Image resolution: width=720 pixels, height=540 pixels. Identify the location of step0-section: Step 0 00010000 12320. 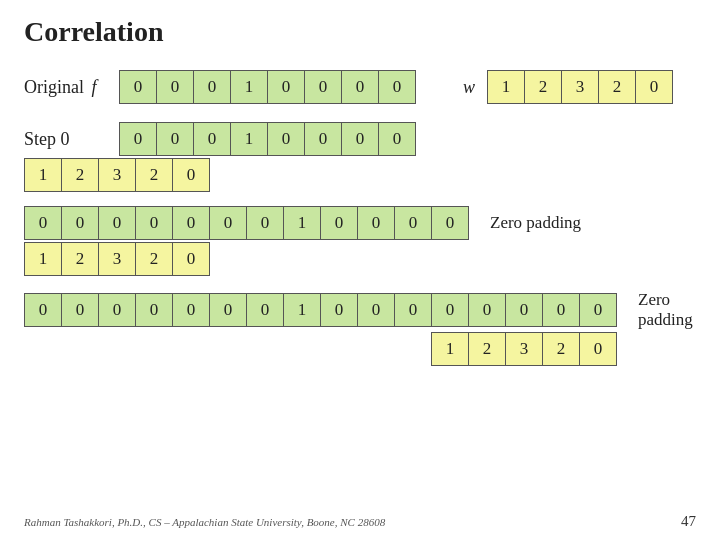
(360, 157).